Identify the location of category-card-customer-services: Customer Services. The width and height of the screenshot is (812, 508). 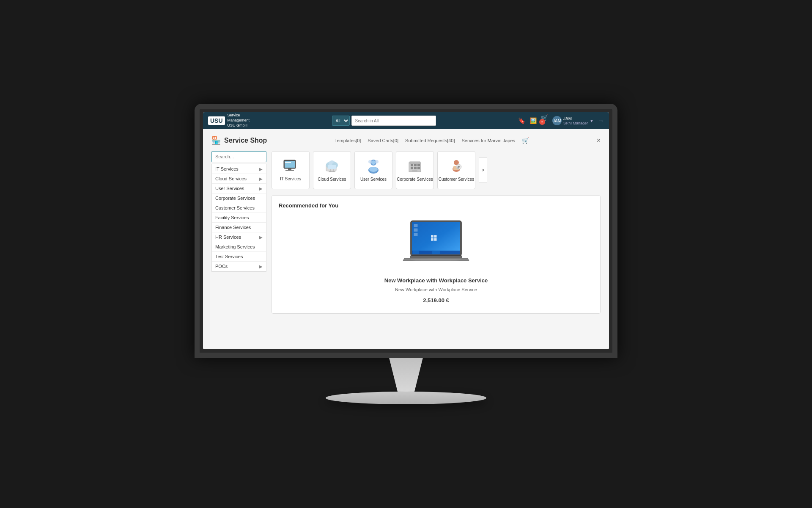
(456, 170).